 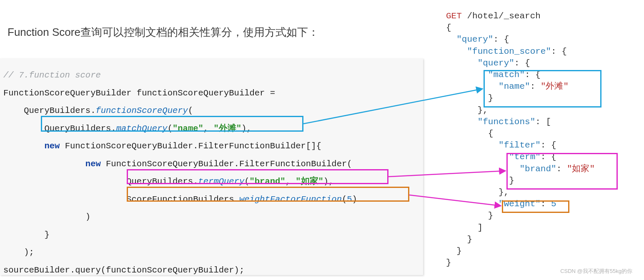 What do you see at coordinates (541, 122) in the screenshot?
I see `code-line: "functions": [` at bounding box center [541, 122].